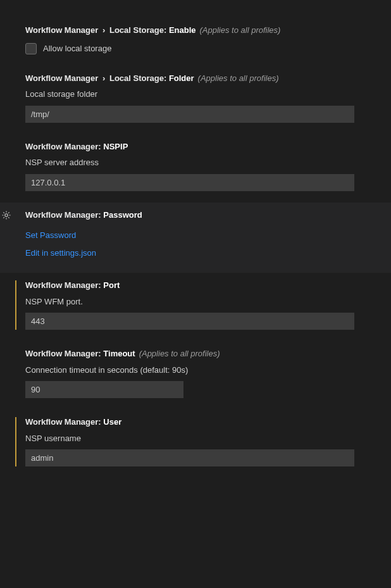 The height and width of the screenshot is (588, 391). I want to click on setting-port: Workflow Manager: Port NSP WFM port., so click(196, 307).